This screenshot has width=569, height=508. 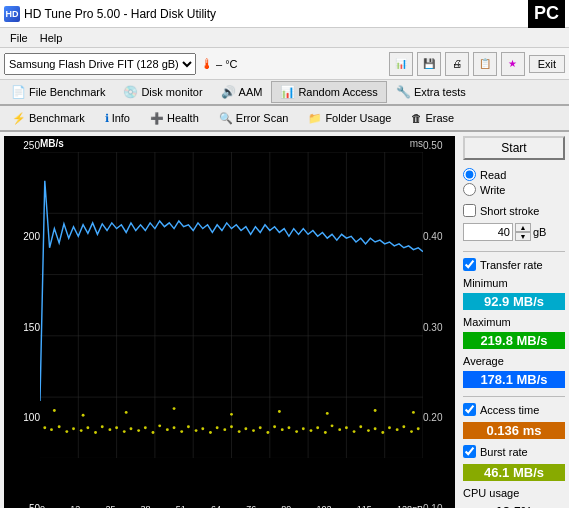 What do you see at coordinates (284, 93) in the screenshot?
I see `nav-row-1: 📄 File Benchmark 💿 Disk monitor 🔊 AAM 📊 …` at bounding box center [284, 93].